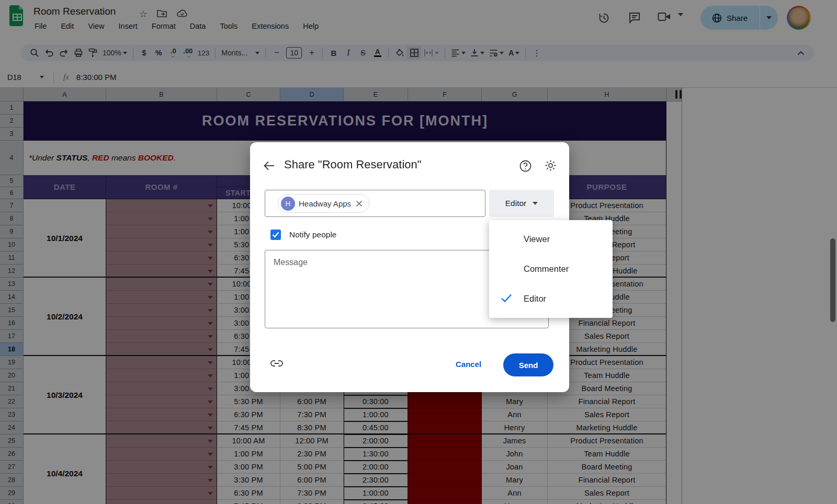 This screenshot has width=837, height=504. What do you see at coordinates (525, 166) in the screenshot?
I see `help-icon` at bounding box center [525, 166].